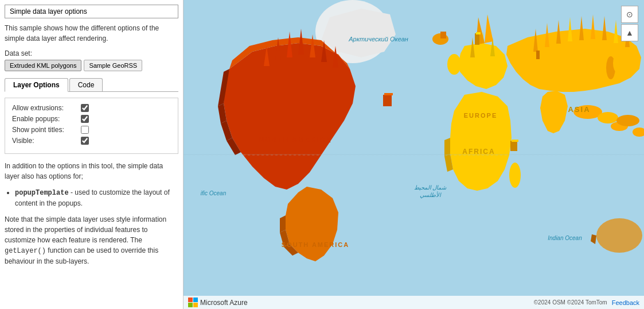 The image size is (644, 309). What do you see at coordinates (92, 108) in the screenshot?
I see `option-allow-extrusions: Allow extrusions:` at bounding box center [92, 108].